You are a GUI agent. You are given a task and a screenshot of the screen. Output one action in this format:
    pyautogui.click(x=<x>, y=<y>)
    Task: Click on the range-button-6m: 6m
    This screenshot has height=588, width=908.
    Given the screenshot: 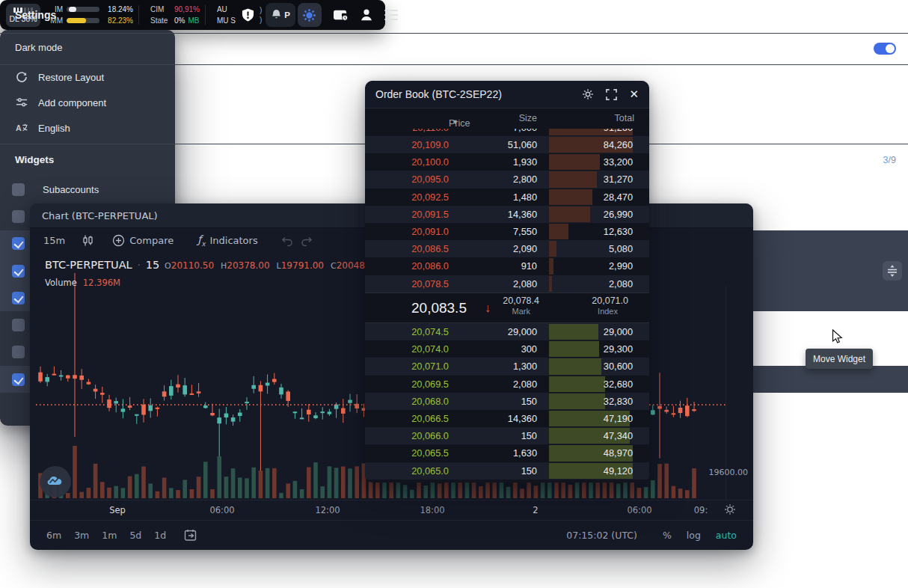 What is the action you would take?
    pyautogui.click(x=54, y=536)
    